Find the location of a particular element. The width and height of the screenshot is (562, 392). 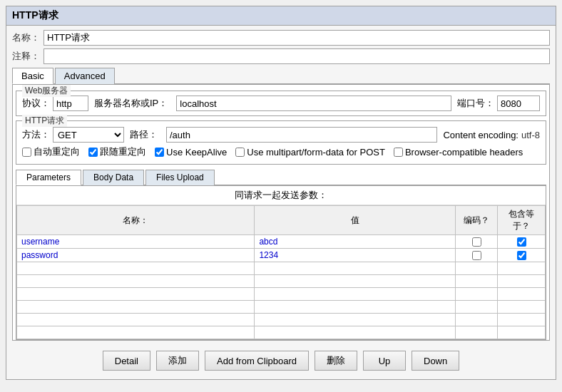

keep-alive-checkbox is located at coordinates (160, 153).